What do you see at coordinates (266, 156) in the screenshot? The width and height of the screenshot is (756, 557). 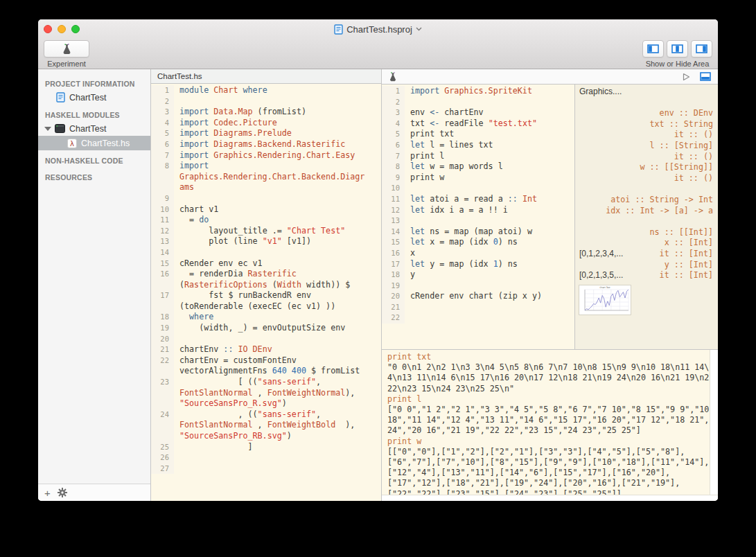 I see `code-line: 7import Graphics.Rendering.Chart.Easy` at bounding box center [266, 156].